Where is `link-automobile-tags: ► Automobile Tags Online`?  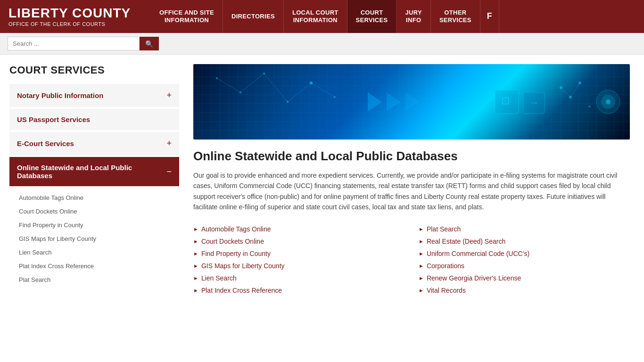 link-automobile-tags: ► Automobile Tags Online is located at coordinates (299, 229).